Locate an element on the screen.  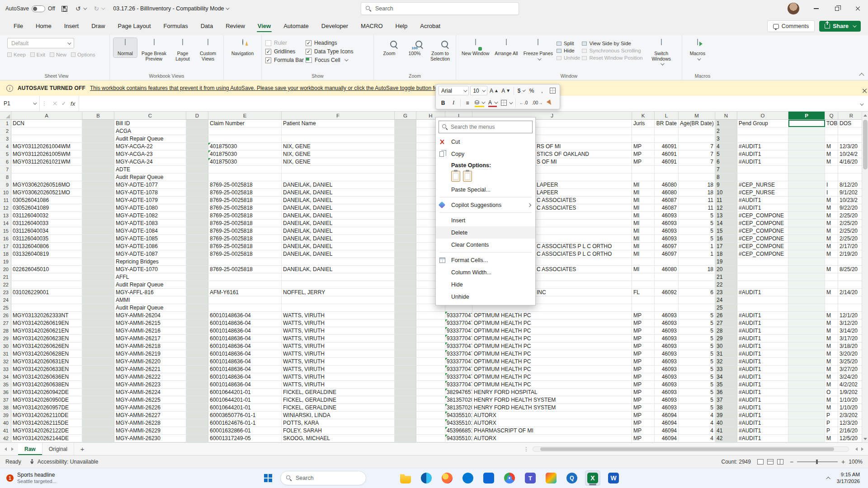
cell-m19 is located at coordinates (697, 262).